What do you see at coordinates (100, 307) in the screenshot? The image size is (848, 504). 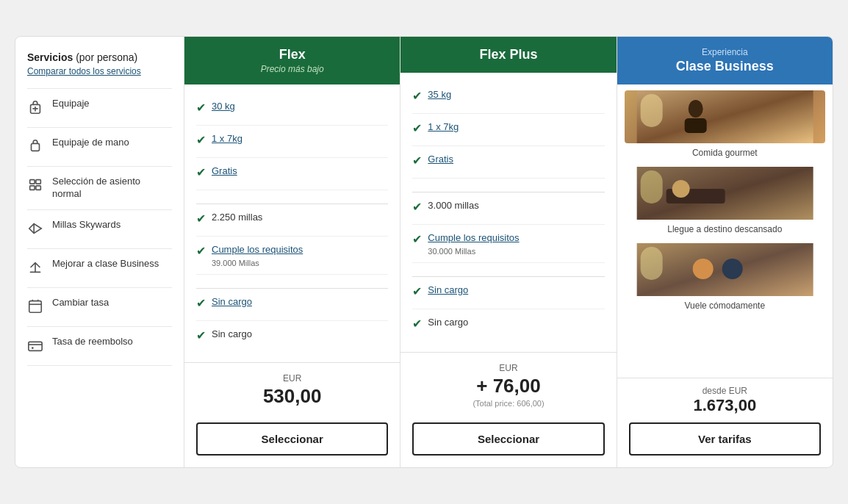 I see `sidebar-item-cambiar-tasa: Cambiar tasa` at bounding box center [100, 307].